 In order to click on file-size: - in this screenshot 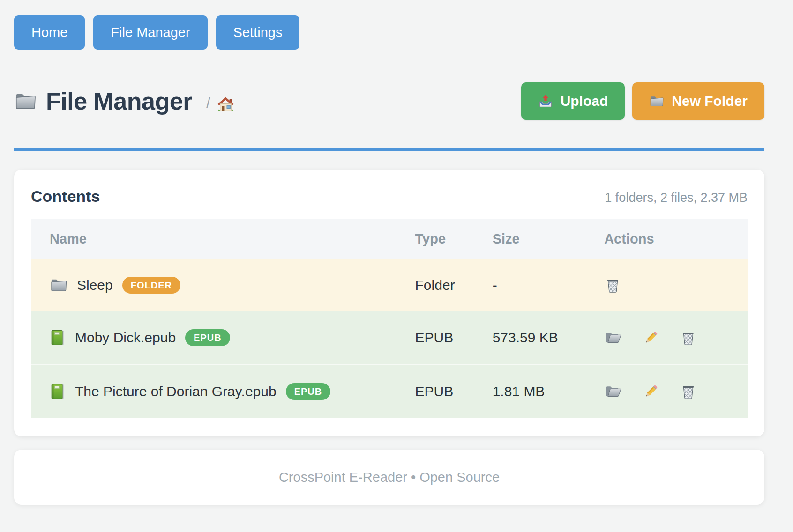, I will do `click(548, 285)`.